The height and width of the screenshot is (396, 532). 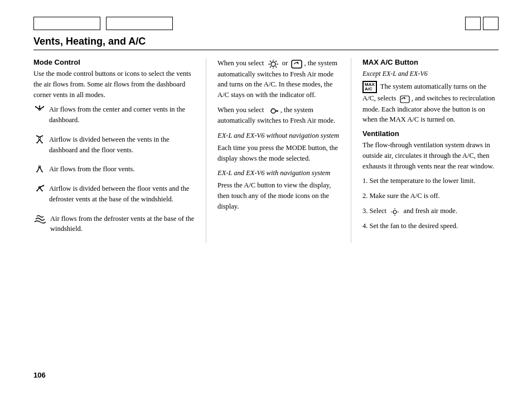 What do you see at coordinates (431, 211) in the screenshot?
I see `vent-list-item-3: 3. Select and fresh air mode.` at bounding box center [431, 211].